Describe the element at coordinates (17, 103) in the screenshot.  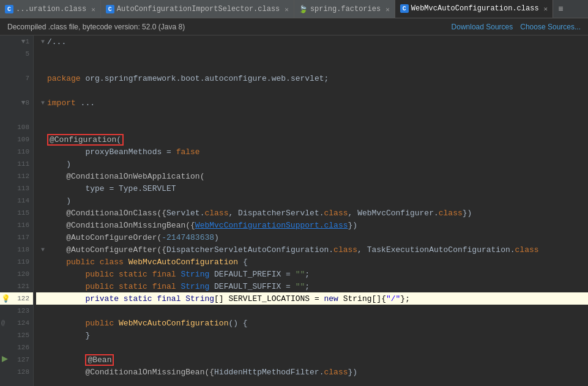
I see `gutter-line-8: ▼8` at that location.